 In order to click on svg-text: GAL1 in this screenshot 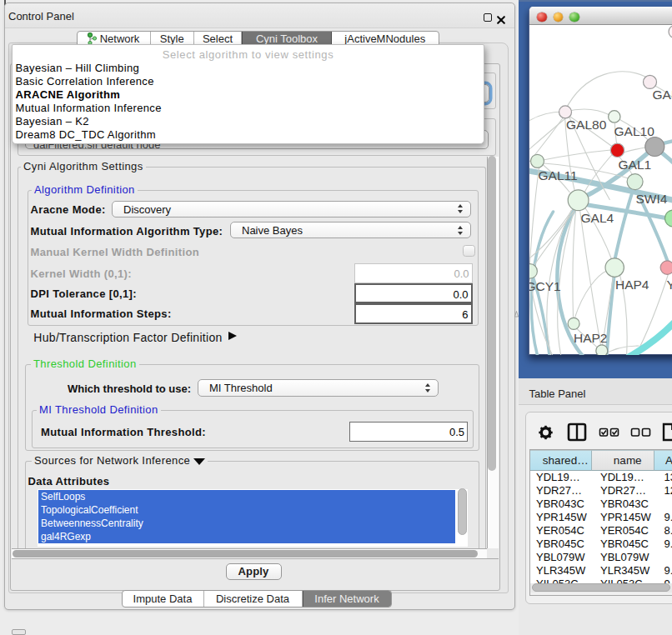, I will do `click(634, 165)`.